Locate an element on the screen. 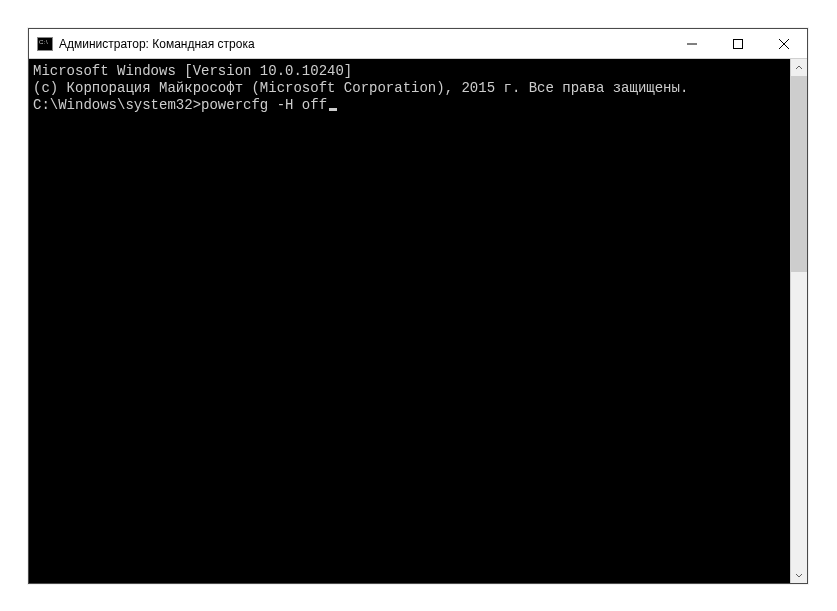  minimize-icon is located at coordinates (692, 44).